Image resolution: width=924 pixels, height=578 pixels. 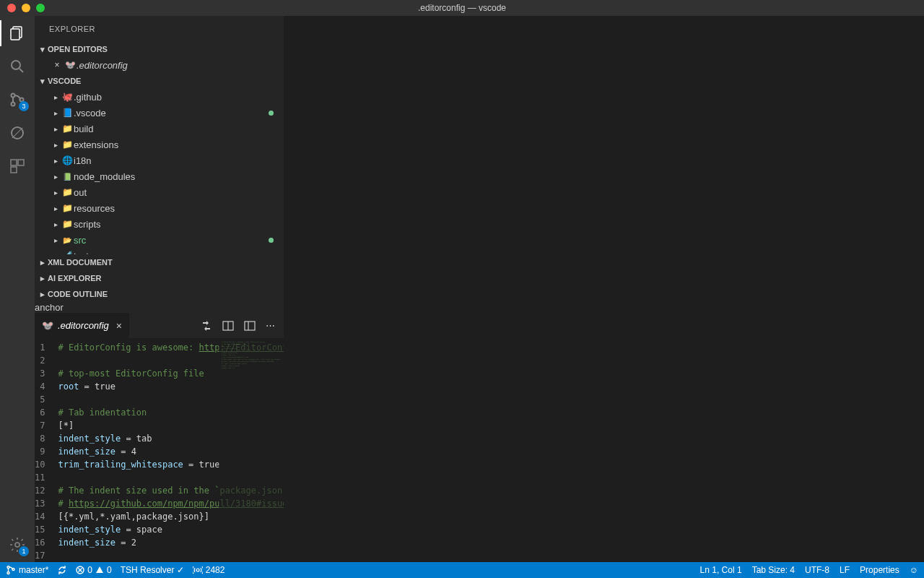 I want to click on maximize-window-button, so click(x=40, y=8).